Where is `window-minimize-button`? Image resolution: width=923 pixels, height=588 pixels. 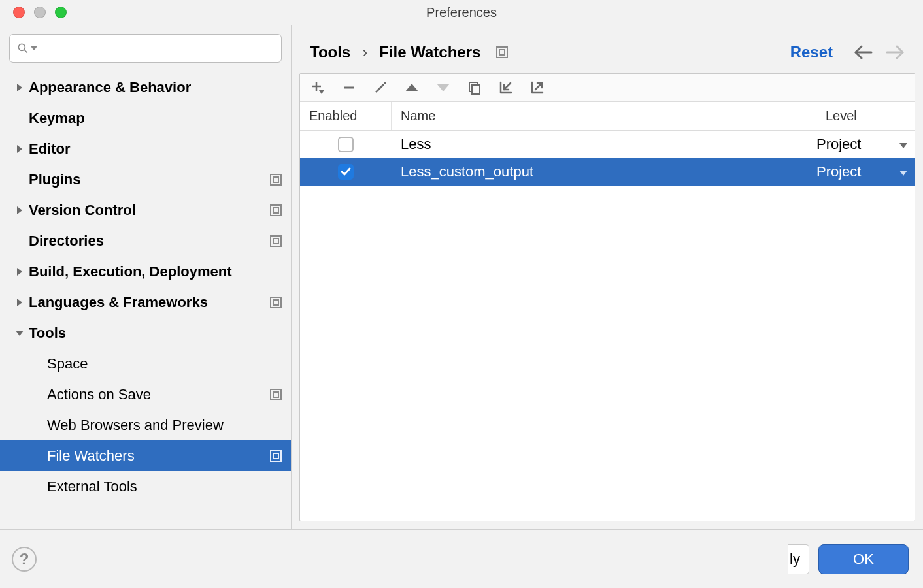
window-minimize-button is located at coordinates (40, 12).